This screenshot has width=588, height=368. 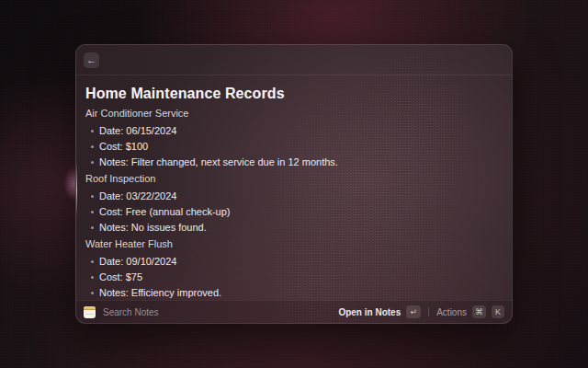 What do you see at coordinates (294, 61) in the screenshot?
I see `window-header: ←` at bounding box center [294, 61].